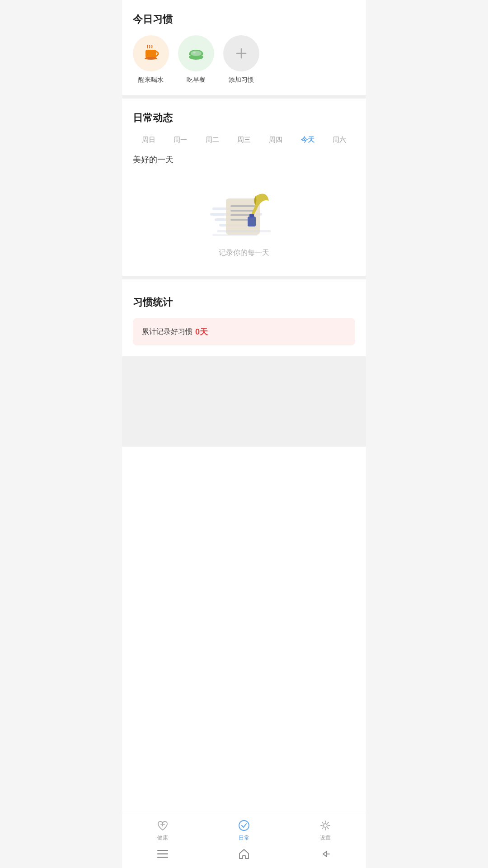 The height and width of the screenshot is (868, 488). Describe the element at coordinates (244, 830) in the screenshot. I see `nav-daily: 日常` at that location.